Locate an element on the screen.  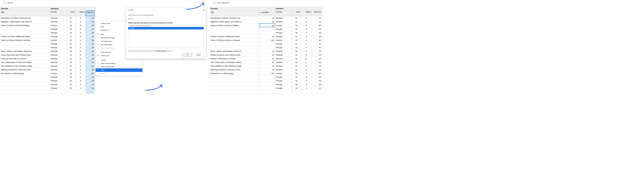
ok-button: OK is located at coordinates (188, 55).